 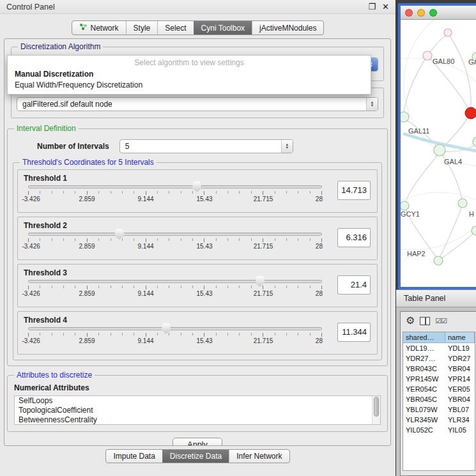 I want to click on combobox-value: galFiltered.sif default node, so click(x=194, y=104).